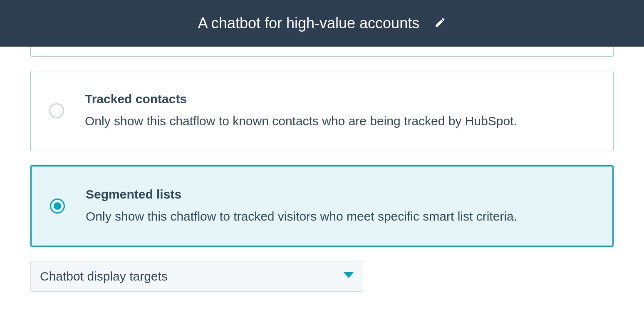  I want to click on option-text: Segmented lists Only show this chatflow …, so click(340, 206).